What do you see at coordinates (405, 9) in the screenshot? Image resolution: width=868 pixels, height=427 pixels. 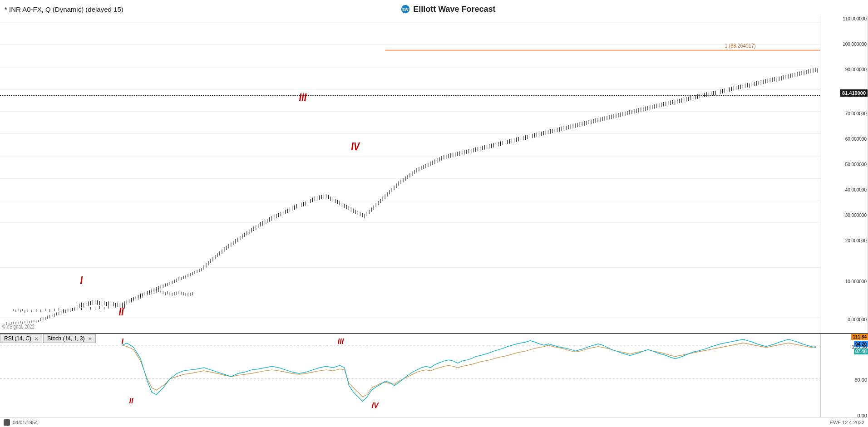 I see `ewf-logo-icon: EW` at bounding box center [405, 9].